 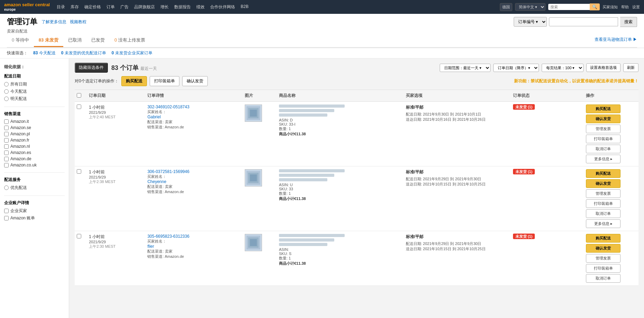 I want to click on order-number-link: 302-3469102-0518743, so click(x=168, y=107).